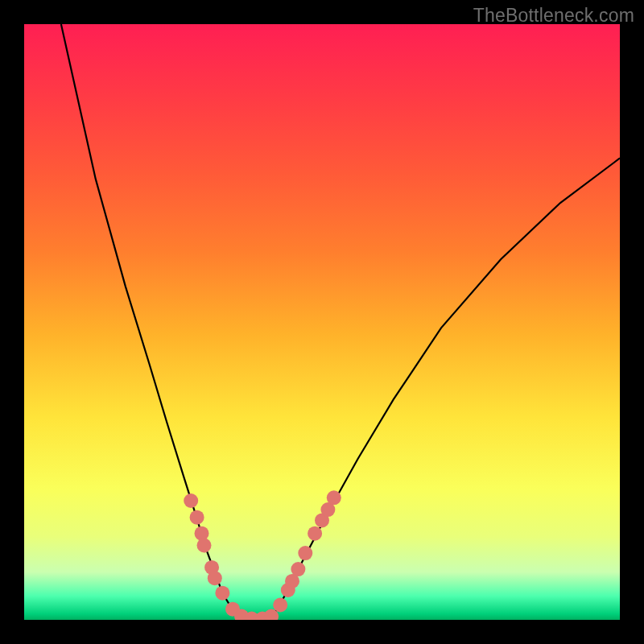  Describe the element at coordinates (554, 16) in the screenshot. I see `watermark-text: TheBottleneck.com` at that location.